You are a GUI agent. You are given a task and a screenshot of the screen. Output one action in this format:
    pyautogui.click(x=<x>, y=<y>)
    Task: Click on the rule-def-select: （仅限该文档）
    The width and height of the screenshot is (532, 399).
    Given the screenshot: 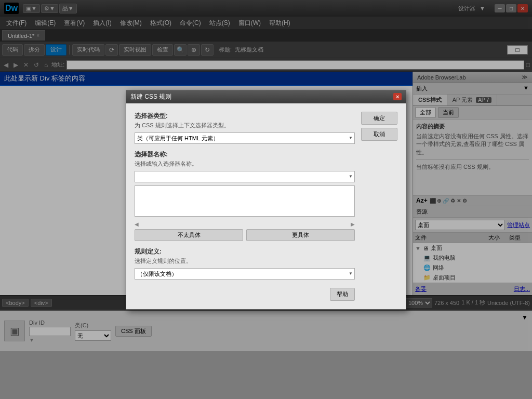 What is the action you would take?
    pyautogui.click(x=245, y=274)
    